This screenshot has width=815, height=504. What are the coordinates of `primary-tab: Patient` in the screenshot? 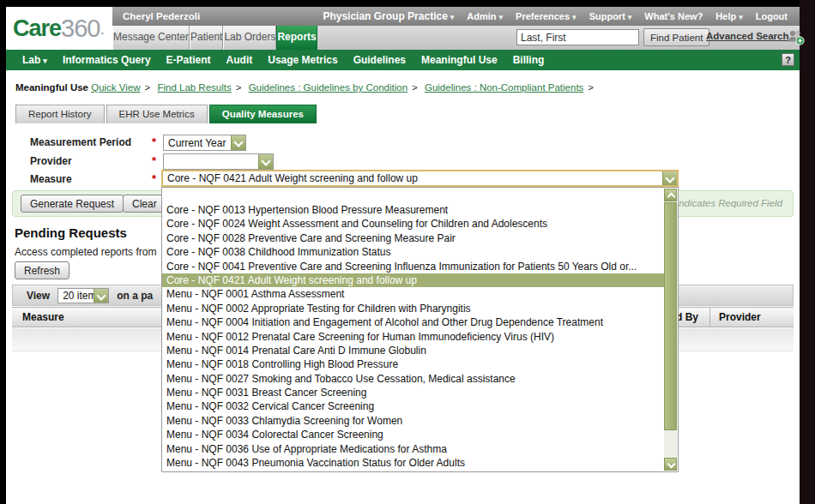 It's located at (206, 38).